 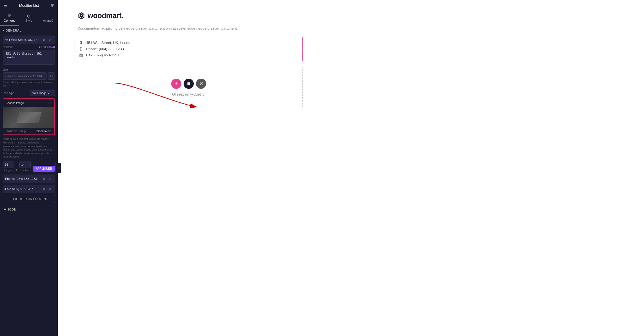 I want to click on sidebar-title: Modifier List, so click(x=29, y=6).